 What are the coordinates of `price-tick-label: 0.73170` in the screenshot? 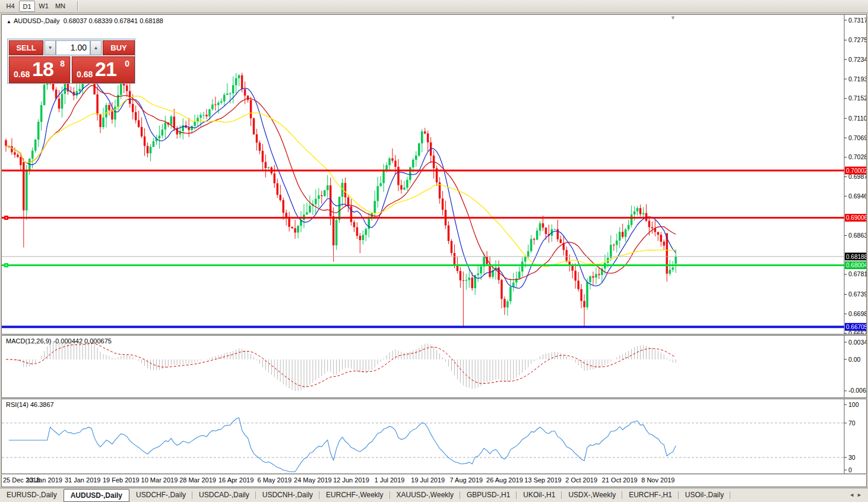 It's located at (857, 20).